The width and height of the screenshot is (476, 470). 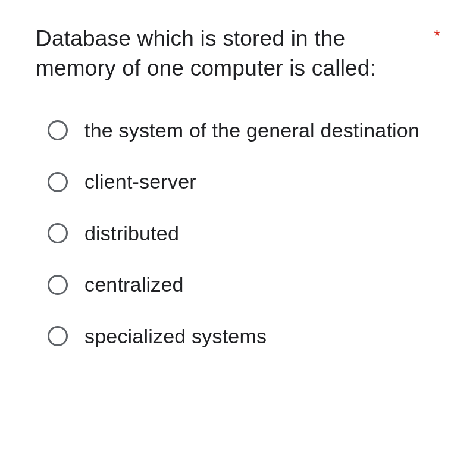 I want to click on question-header: Database which is stored in the memory o…, so click(x=238, y=54).